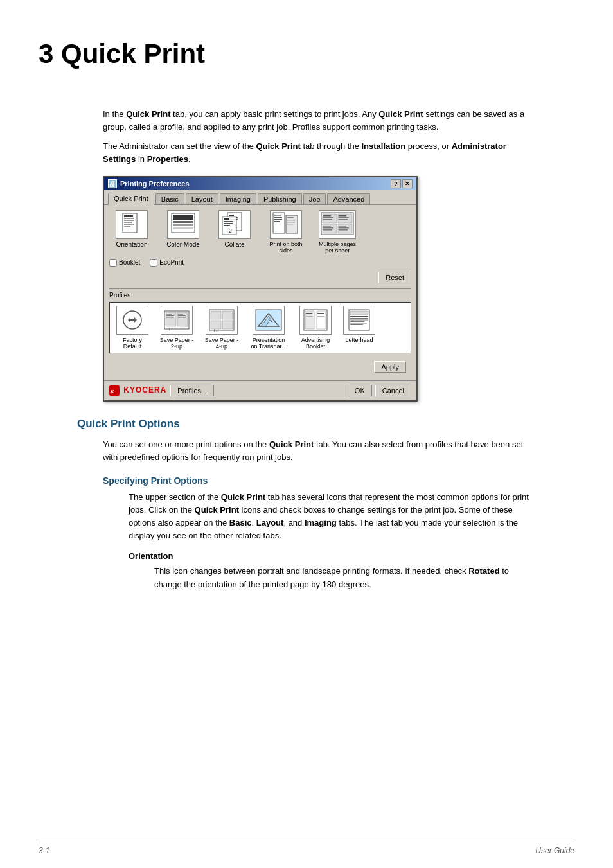  What do you see at coordinates (177, 320) in the screenshot?
I see `profile-savepaper2-icon: ↓↓` at bounding box center [177, 320].